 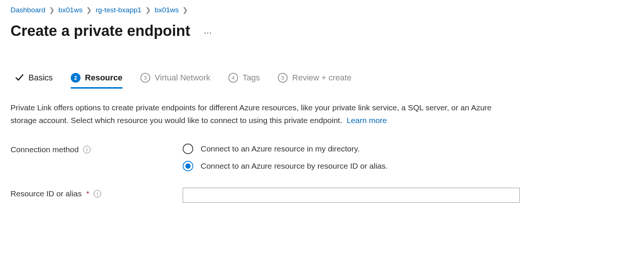 I want to click on tab-label: Review + create, so click(x=322, y=78).